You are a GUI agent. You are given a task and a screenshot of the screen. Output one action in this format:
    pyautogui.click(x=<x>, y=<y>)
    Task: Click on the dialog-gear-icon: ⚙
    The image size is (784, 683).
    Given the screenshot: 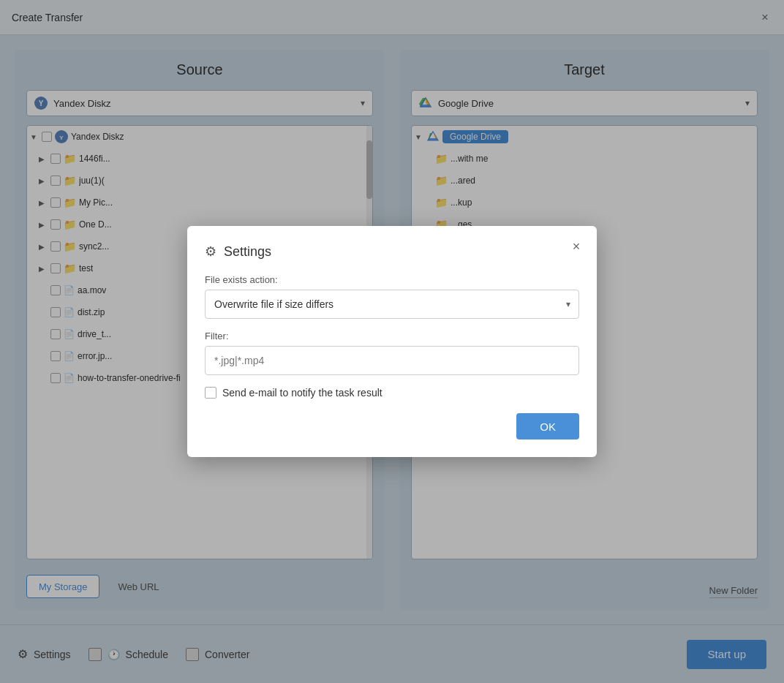 What is the action you would take?
    pyautogui.click(x=211, y=252)
    